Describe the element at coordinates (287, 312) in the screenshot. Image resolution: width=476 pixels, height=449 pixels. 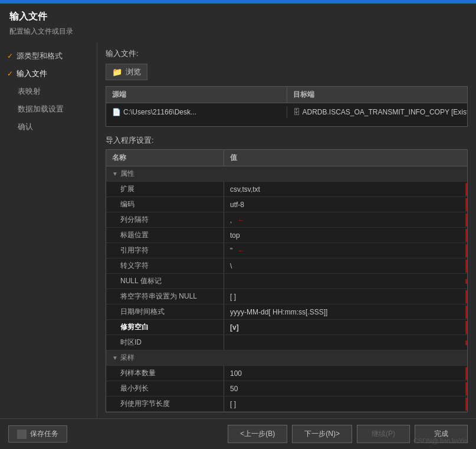
I see `row-date-format: 日期/时间格式 yyyy-MM-dd[ HH:mm:ss[.SSS]]` at that location.